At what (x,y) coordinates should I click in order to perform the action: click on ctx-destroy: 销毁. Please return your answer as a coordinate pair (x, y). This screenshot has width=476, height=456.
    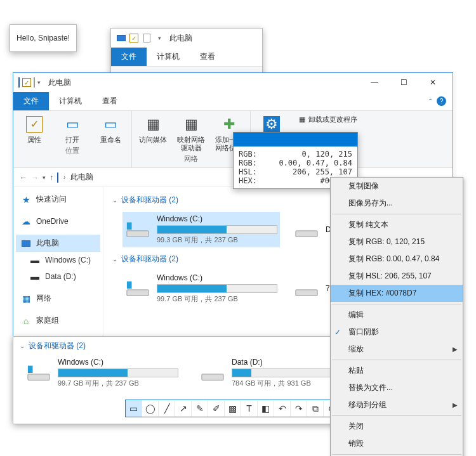
    Looking at the image, I should click on (397, 444).